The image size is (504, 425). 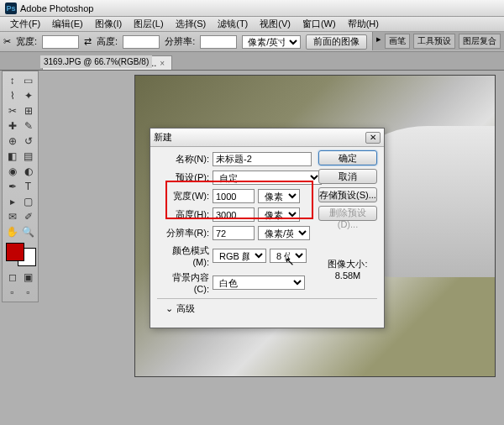 I want to click on cancel-button: 取消, so click(x=348, y=176).